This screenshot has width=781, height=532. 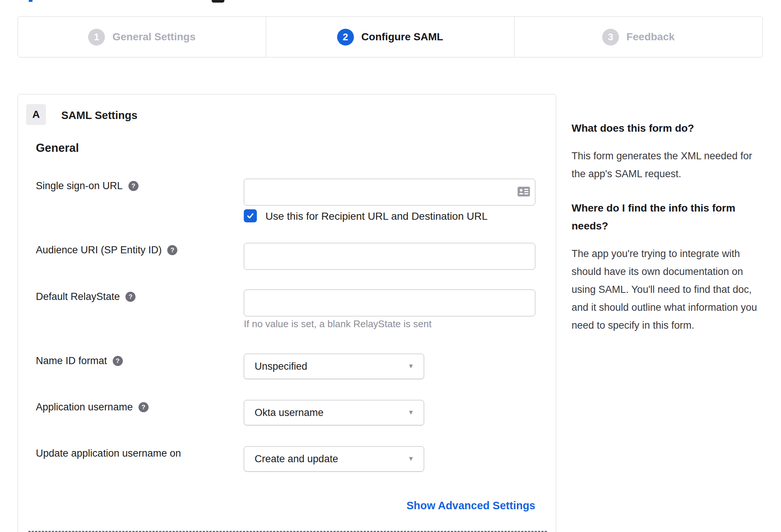 What do you see at coordinates (611, 37) in the screenshot?
I see `step-number-badge: 3` at bounding box center [611, 37].